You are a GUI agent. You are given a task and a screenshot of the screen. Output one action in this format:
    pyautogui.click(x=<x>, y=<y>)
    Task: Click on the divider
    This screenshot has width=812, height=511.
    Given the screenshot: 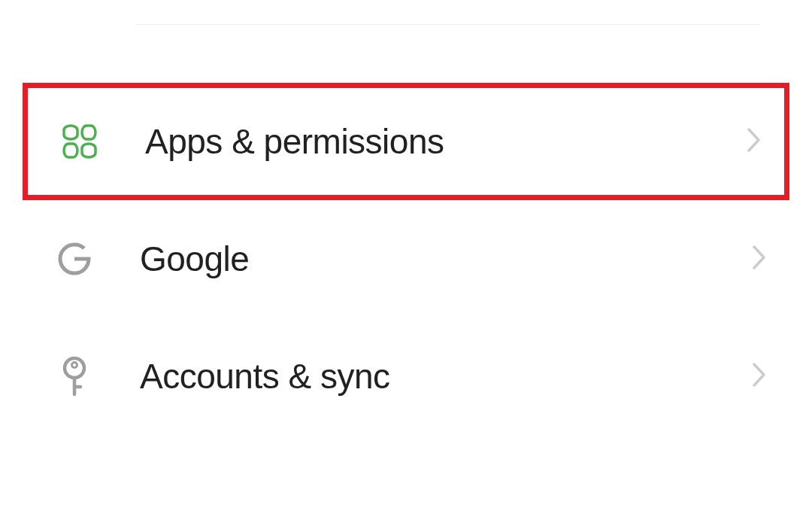 What is the action you would take?
    pyautogui.click(x=448, y=24)
    